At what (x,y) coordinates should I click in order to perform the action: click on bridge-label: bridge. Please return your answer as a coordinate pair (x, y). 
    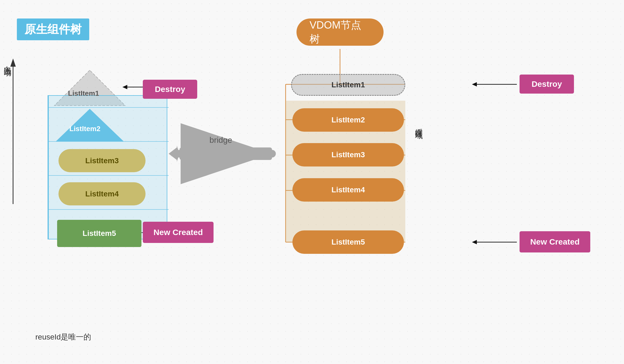
    Looking at the image, I should click on (221, 140).